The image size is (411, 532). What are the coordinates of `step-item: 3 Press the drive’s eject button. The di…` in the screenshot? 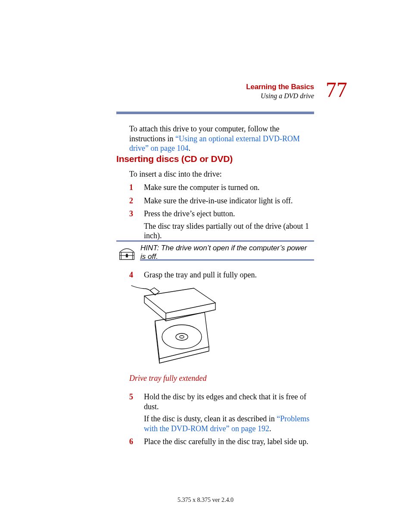 It's located at (221, 225).